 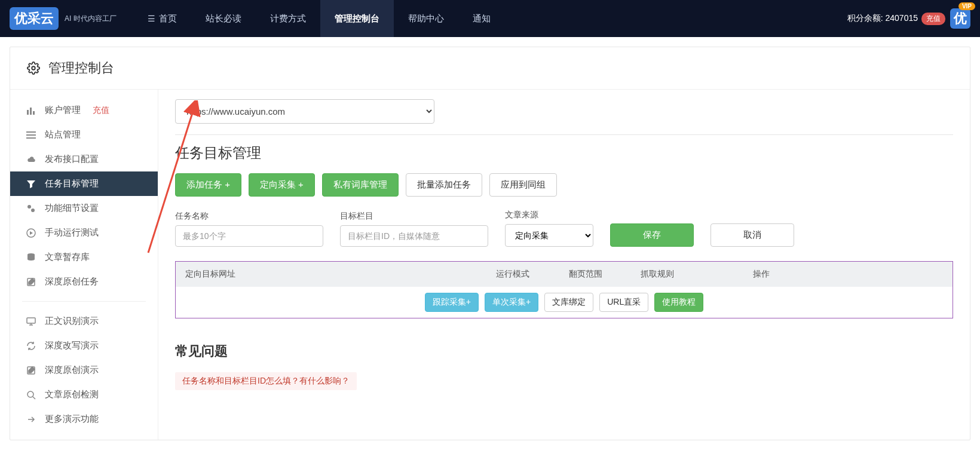 I want to click on lib-bind-button: 文库绑定, so click(x=569, y=302).